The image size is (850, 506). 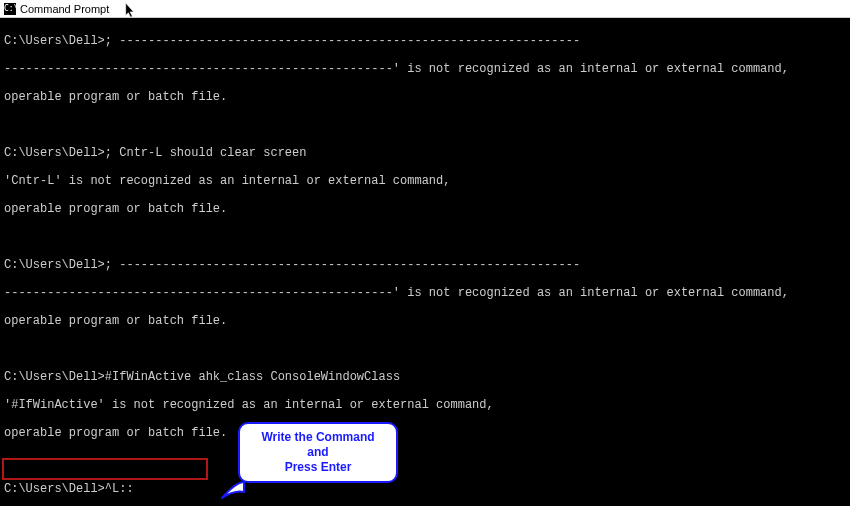 What do you see at coordinates (10, 9) in the screenshot?
I see `cmd-icon: C:\` at bounding box center [10, 9].